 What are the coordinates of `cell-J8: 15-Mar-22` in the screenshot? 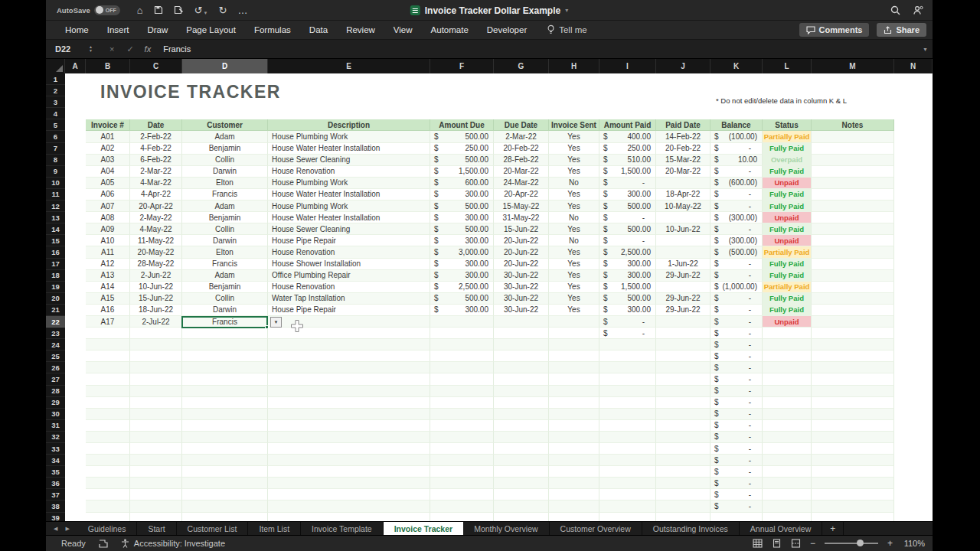 It's located at (683, 161).